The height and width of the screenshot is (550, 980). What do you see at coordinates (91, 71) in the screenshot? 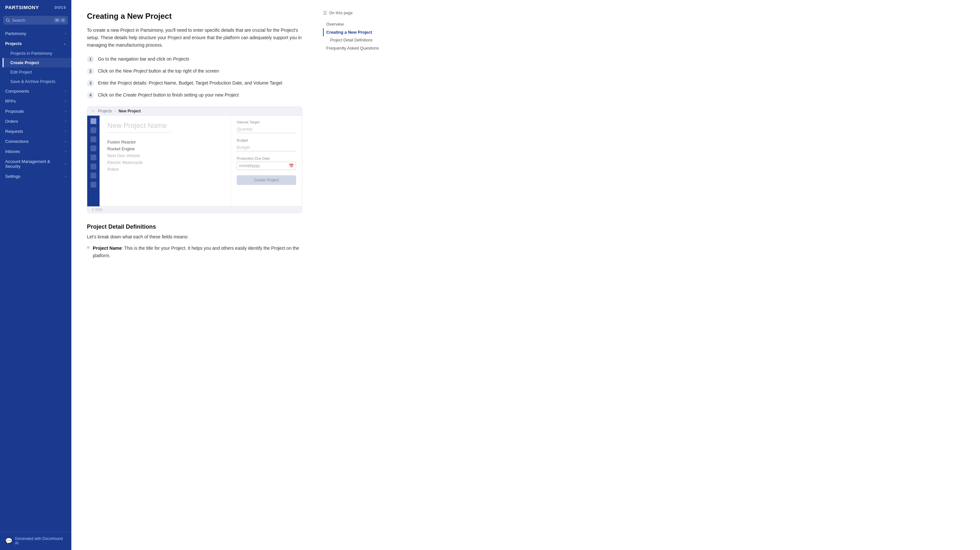
I see `step-num-2: 2` at bounding box center [91, 71].